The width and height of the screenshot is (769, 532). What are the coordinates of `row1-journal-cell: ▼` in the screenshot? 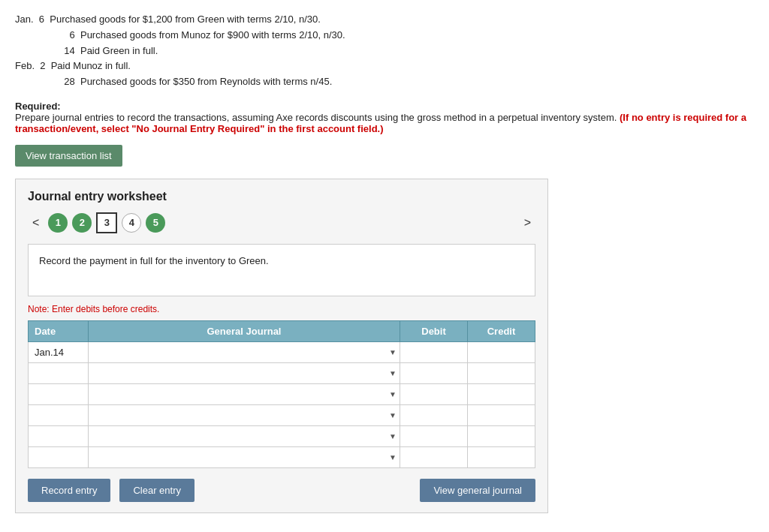 It's located at (245, 352).